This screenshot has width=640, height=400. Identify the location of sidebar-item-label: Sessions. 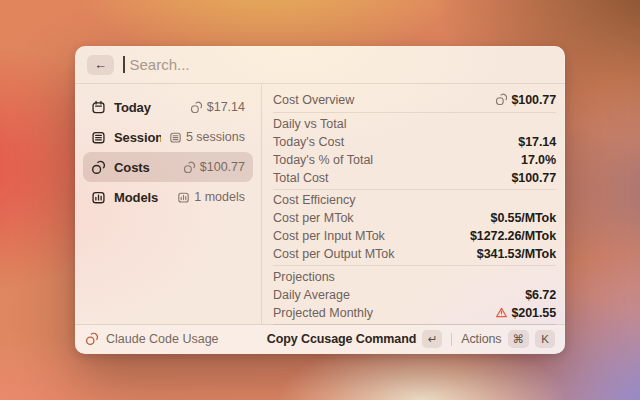
(138, 138).